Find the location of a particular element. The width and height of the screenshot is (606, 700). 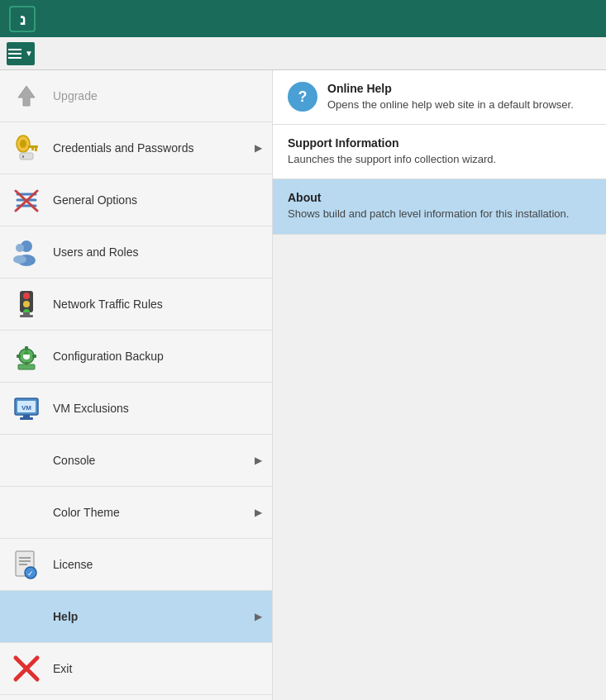

menu-button: ▼ is located at coordinates (21, 54).